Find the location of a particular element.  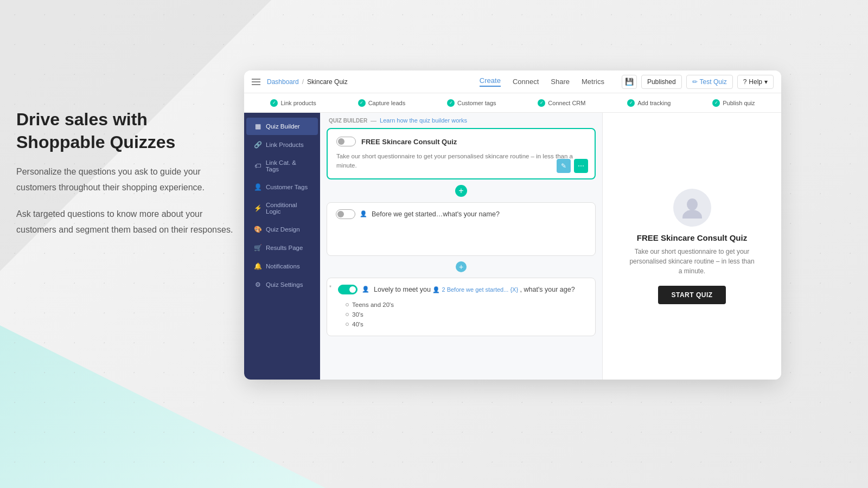

top-nav: Create Connect Share Metrics is located at coordinates (542, 81).